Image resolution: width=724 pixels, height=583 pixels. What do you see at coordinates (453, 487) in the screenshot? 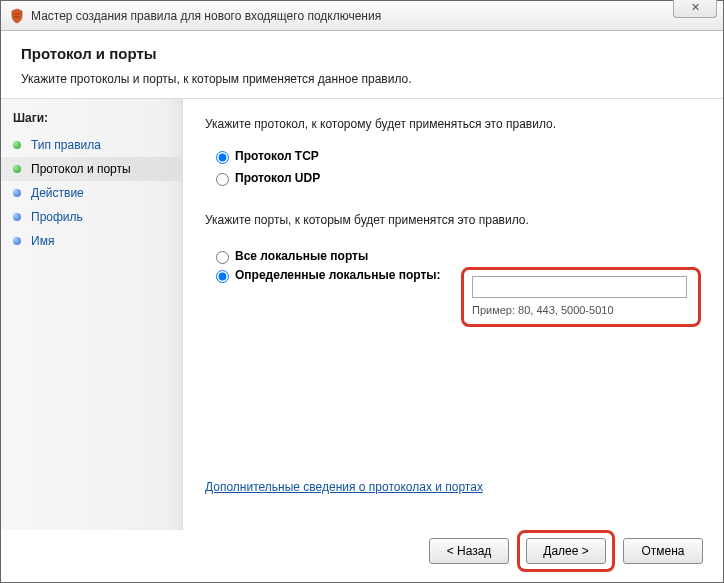
I see `learn-more-link: Дополнительные сведения о протоколах и п…` at bounding box center [453, 487].